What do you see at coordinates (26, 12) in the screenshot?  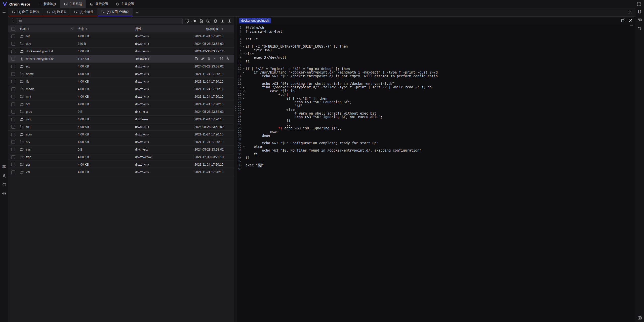 I see `tab-app-analysis-01: (1) 应用-分析01` at bounding box center [26, 12].